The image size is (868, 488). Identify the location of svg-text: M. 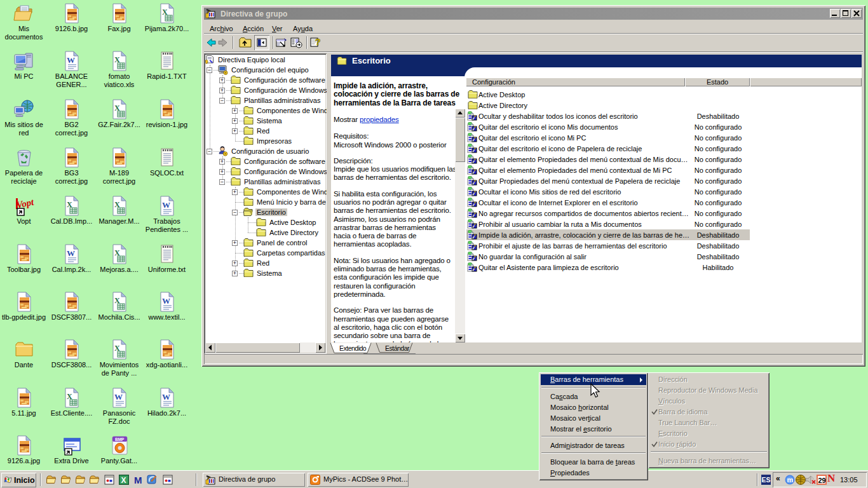
(139, 480).